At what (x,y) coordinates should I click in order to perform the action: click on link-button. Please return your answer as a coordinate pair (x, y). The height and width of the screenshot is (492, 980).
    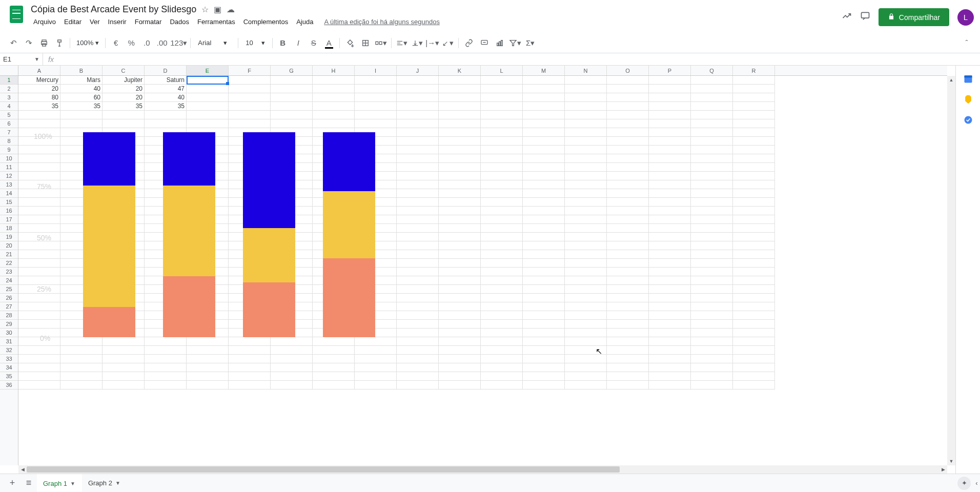
    Looking at the image, I should click on (469, 43).